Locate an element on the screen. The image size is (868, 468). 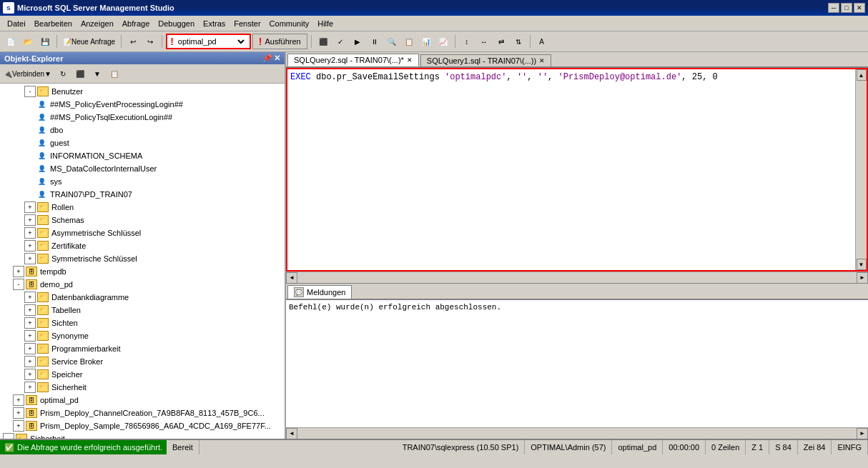
expander-synonyme: + is located at coordinates (30, 336).